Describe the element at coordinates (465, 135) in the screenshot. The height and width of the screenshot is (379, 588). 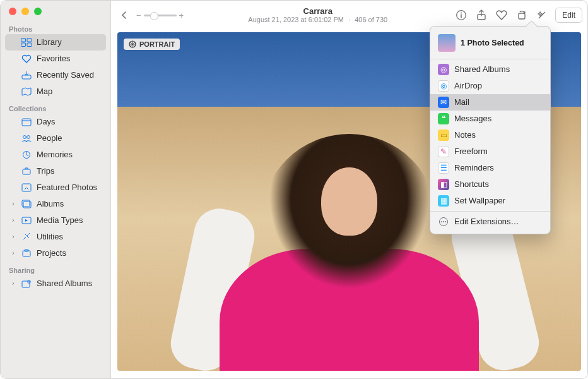
I see `share-item-label: Notes` at that location.